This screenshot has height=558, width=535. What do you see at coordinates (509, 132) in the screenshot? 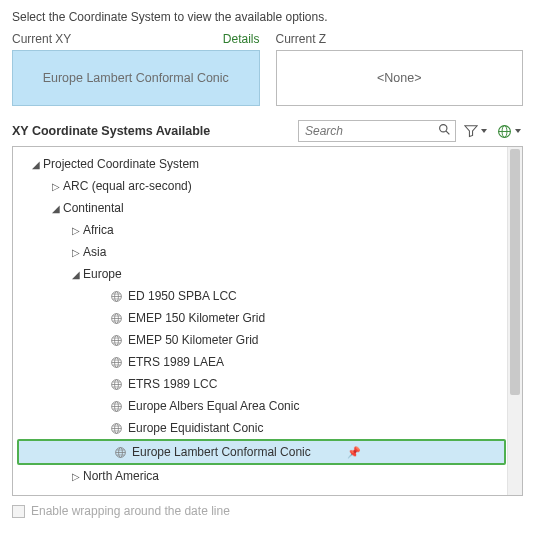
I see `globe-button` at bounding box center [509, 132].